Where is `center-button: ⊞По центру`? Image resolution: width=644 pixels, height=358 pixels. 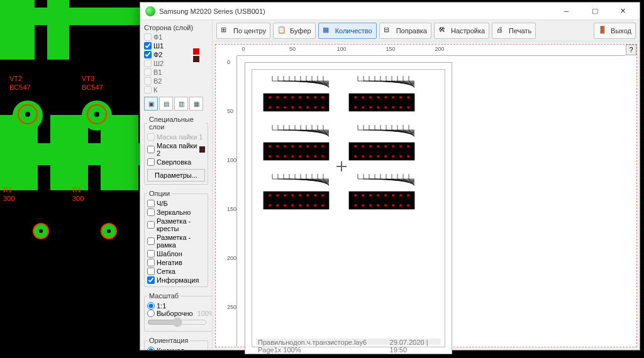 center-button: ⊞По центру is located at coordinates (243, 31).